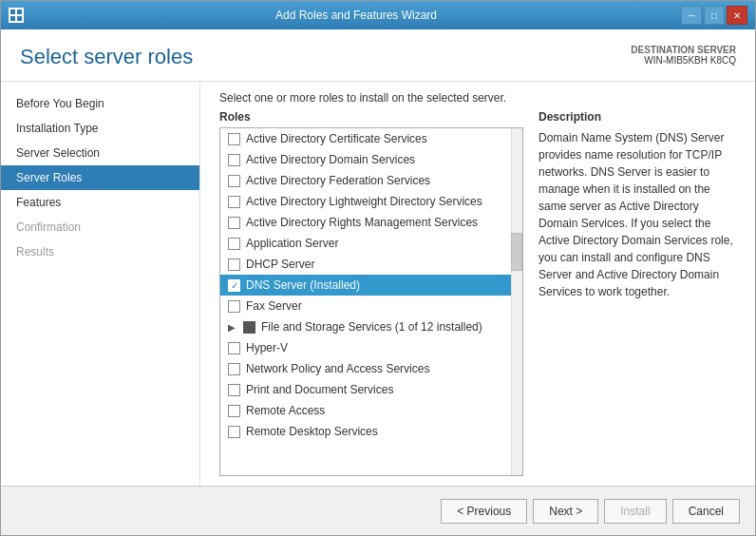 The image size is (756, 536). What do you see at coordinates (684, 61) in the screenshot?
I see `server-name: WIN-MIB5KBH K8CQ` at bounding box center [684, 61].